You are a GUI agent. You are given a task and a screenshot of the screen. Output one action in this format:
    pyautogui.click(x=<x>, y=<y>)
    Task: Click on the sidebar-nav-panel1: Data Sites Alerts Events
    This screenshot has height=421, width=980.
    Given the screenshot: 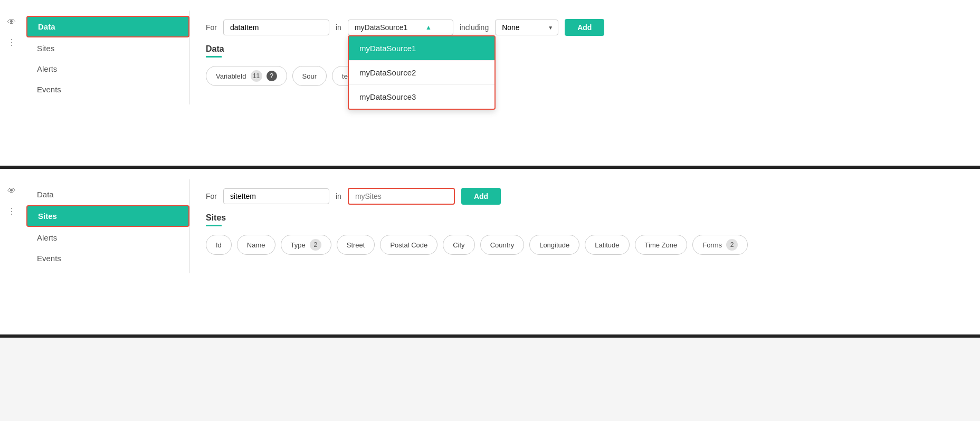 What is the action you would take?
    pyautogui.click(x=108, y=58)
    